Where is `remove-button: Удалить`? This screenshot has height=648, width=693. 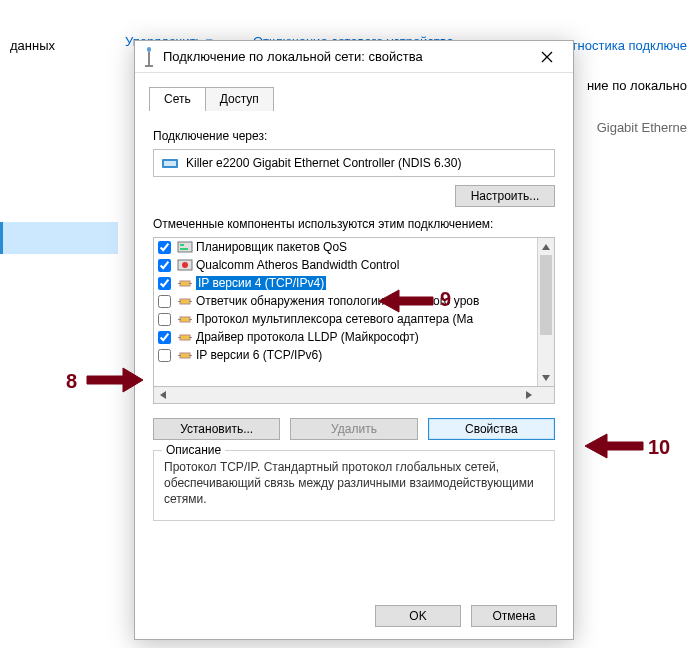 remove-button: Удалить is located at coordinates (354, 429).